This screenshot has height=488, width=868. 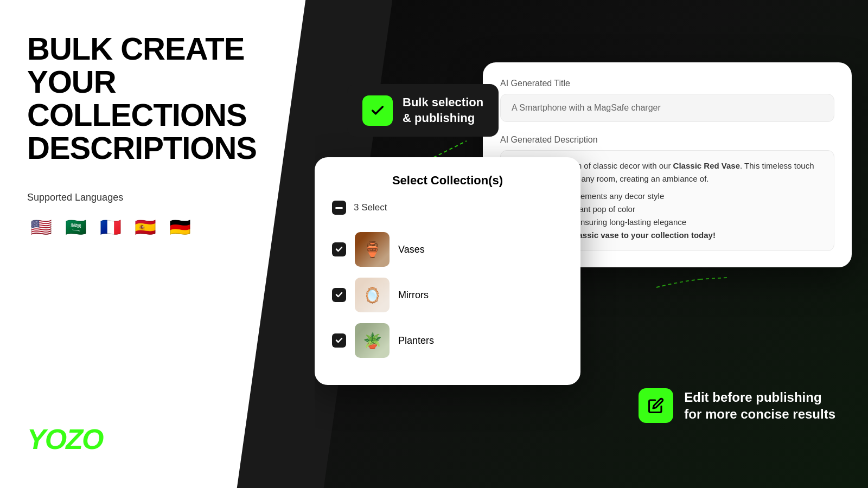 What do you see at coordinates (760, 406) in the screenshot?
I see `edit-banner-text: Edit before publishingfor more concise r…` at bounding box center [760, 406].